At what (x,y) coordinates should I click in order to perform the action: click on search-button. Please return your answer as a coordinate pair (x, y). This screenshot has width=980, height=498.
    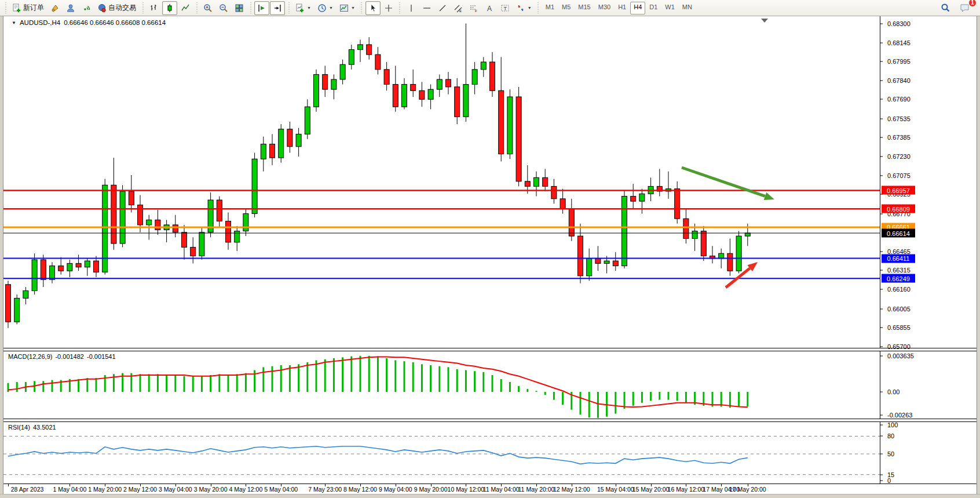
    Looking at the image, I should click on (945, 8).